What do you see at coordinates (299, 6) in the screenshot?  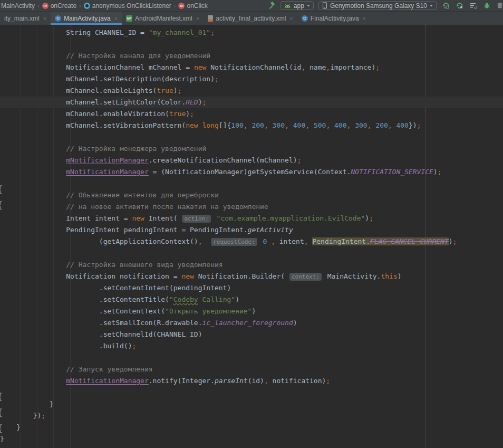 I see `run-configuration-label: app` at bounding box center [299, 6].